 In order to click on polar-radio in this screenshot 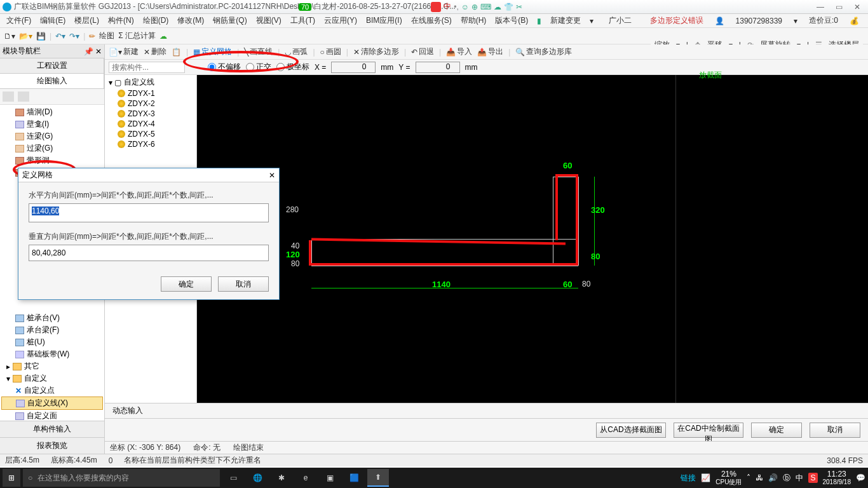, I will do `click(281, 67)`.